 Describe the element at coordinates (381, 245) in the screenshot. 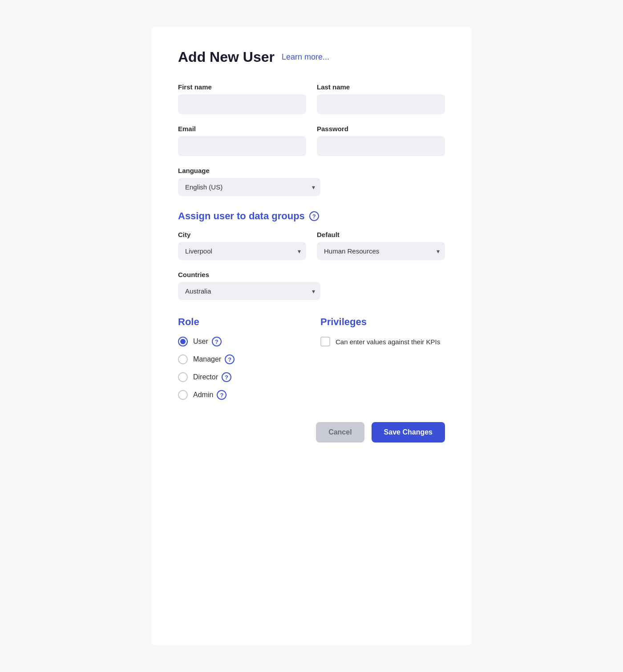

I see `default-group: Default Human Resources Finance Engineer…` at that location.